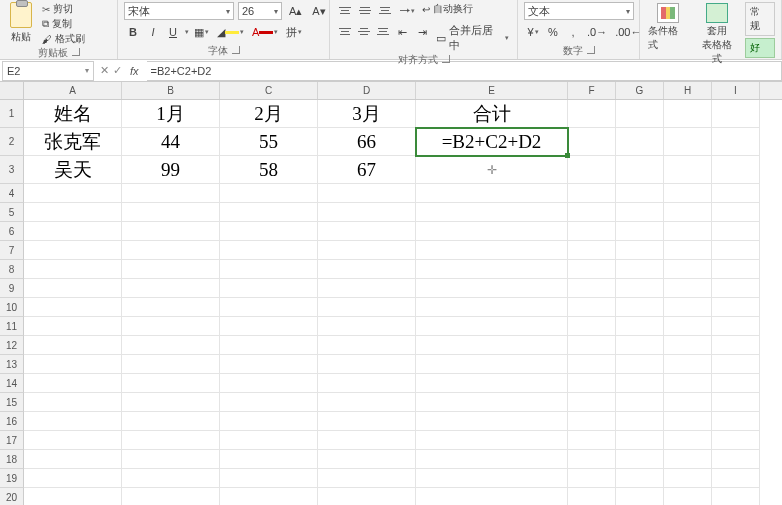 This screenshot has width=782, height=505. Describe the element at coordinates (73, 478) in the screenshot. I see `cell-A19` at that location.